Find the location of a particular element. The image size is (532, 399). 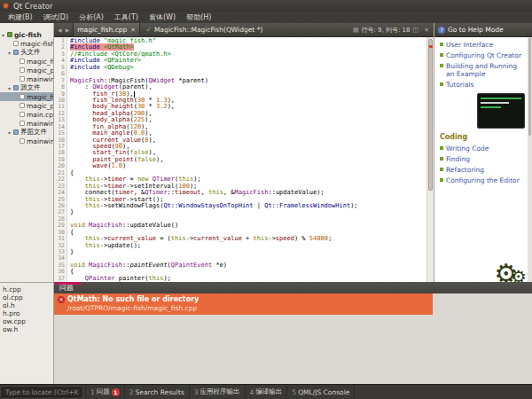

editor-toolbar: ◀ ▶ magic_fish.cpp ✕ ✓ MagicFish::MagicF… is located at coordinates (244, 30).